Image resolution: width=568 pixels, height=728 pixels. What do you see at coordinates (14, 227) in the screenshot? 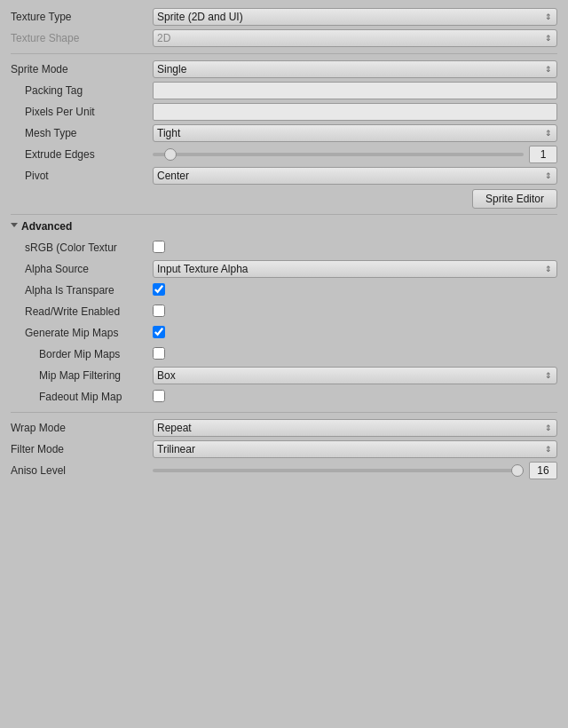
I see `advanced-triangle-icon` at bounding box center [14, 227].